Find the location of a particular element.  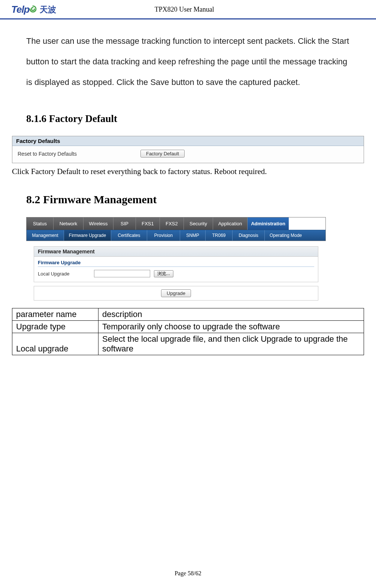

intro-paragraph: The user can use the message tracking fu… is located at coordinates (188, 61).